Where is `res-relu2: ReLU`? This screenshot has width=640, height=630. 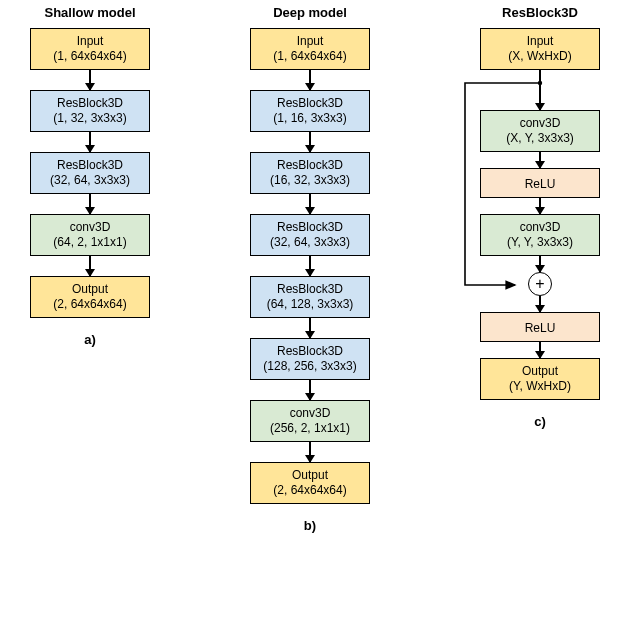 res-relu2: ReLU is located at coordinates (540, 327).